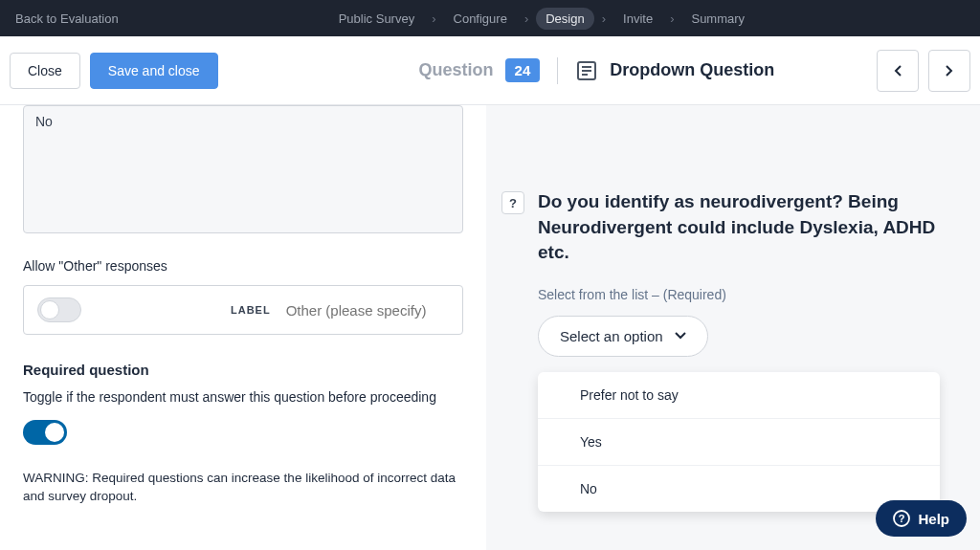 This screenshot has width=980, height=550. I want to click on question-label: Question, so click(457, 71).